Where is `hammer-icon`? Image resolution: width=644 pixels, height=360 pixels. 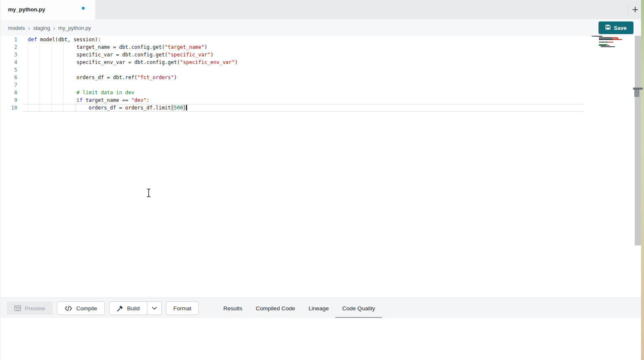 hammer-icon is located at coordinates (120, 308).